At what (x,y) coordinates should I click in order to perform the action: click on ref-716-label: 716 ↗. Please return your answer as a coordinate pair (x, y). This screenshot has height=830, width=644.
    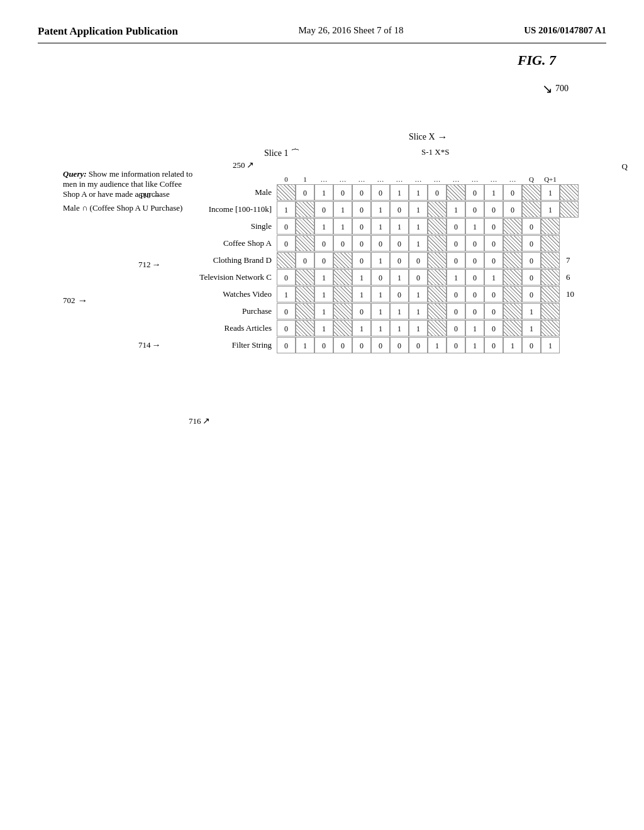
    Looking at the image, I should click on (199, 421).